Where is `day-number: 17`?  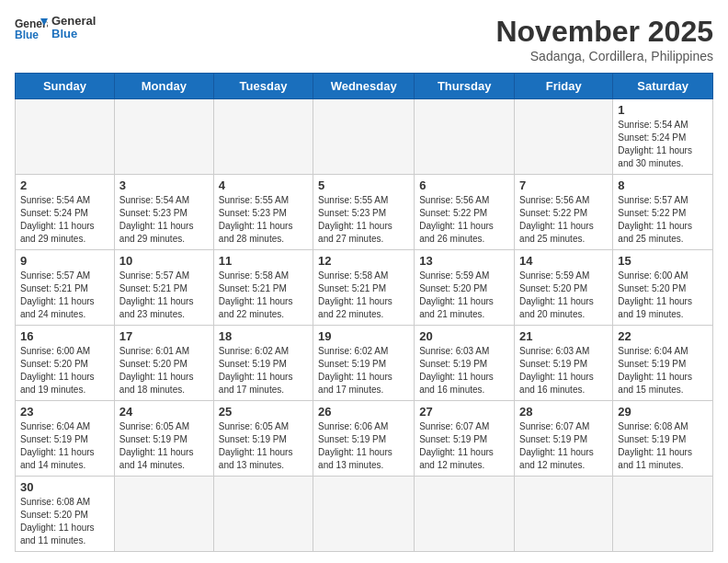 day-number: 17 is located at coordinates (164, 337).